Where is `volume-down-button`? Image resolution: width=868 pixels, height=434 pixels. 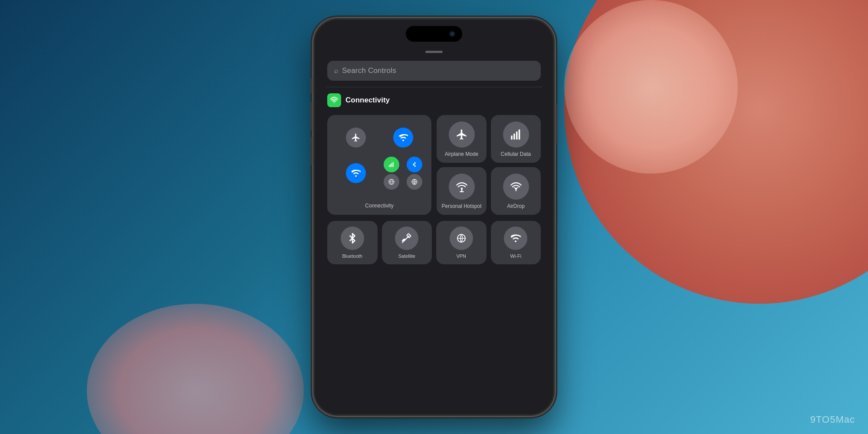 volume-down-button is located at coordinates (312, 151).